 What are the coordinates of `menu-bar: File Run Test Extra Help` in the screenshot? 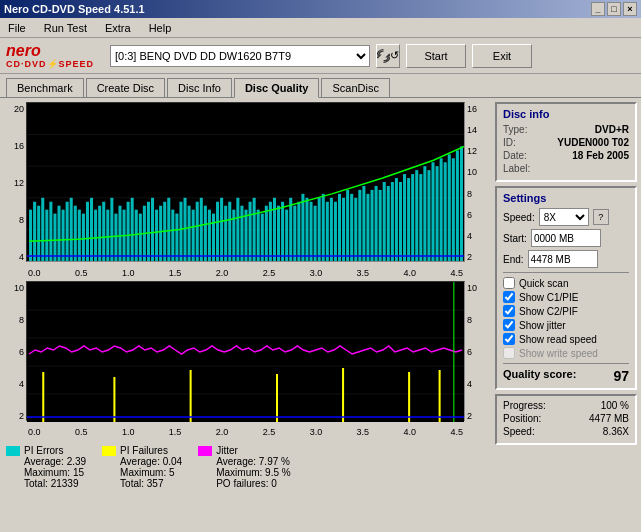 It's located at (320, 28).